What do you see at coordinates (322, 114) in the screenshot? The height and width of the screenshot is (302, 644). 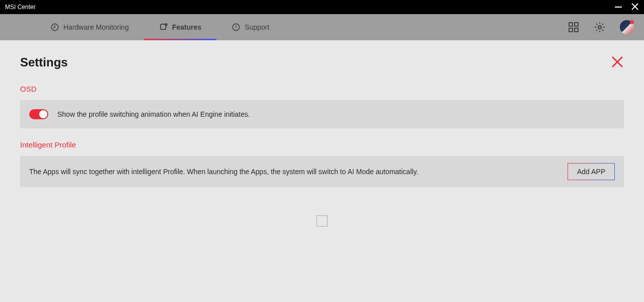 I see `osd-setting-row: Show the profile switching animation whe…` at bounding box center [322, 114].